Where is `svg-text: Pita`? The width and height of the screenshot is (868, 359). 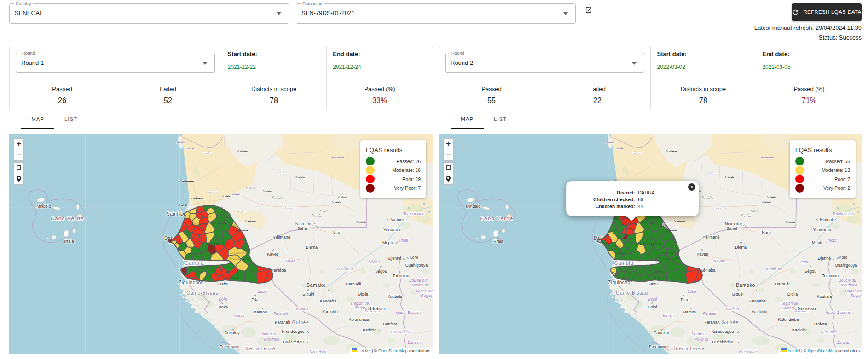
svg-text: Pita is located at coordinates (684, 300).